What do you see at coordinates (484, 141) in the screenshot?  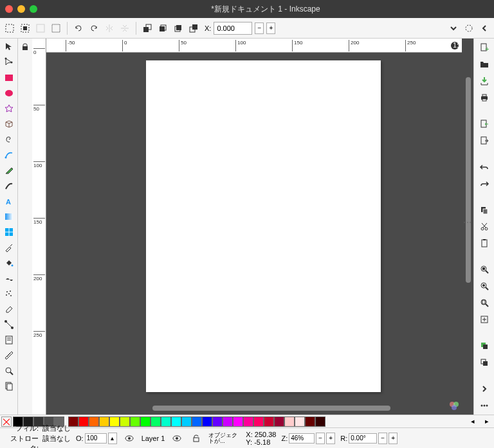 I see `export-icon` at bounding box center [484, 141].